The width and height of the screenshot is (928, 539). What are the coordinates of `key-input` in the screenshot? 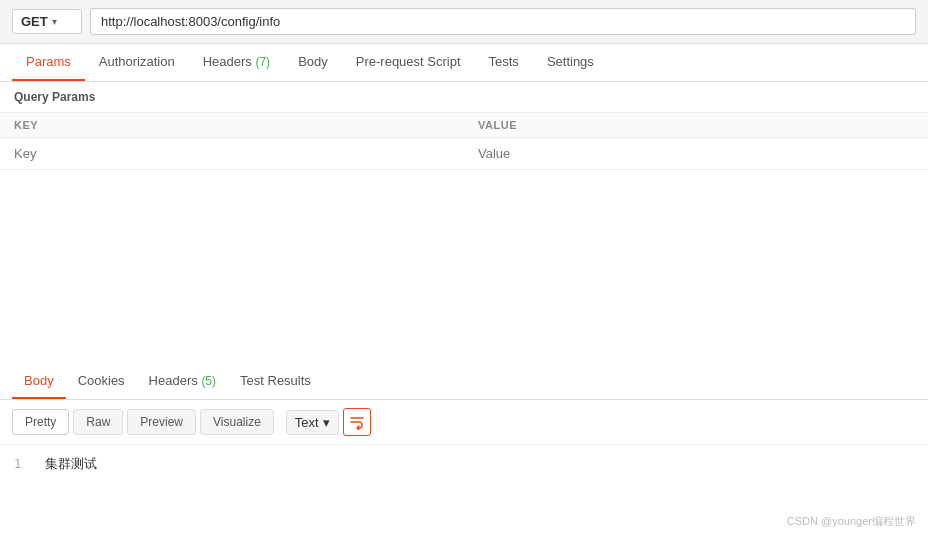 It's located at (232, 154).